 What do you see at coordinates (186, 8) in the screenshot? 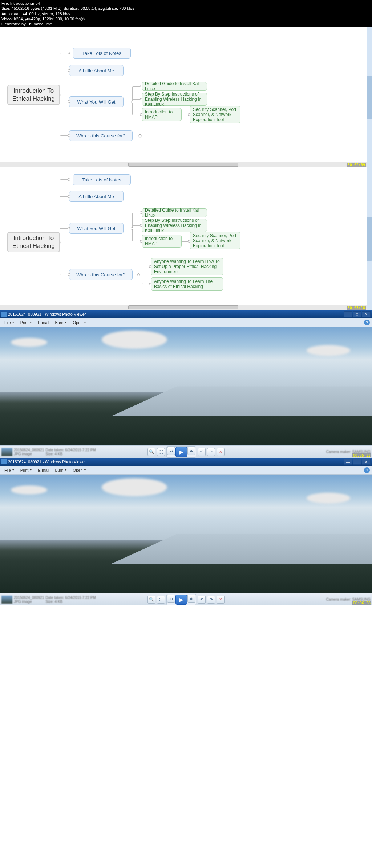
I see `meta-size: Size: 45102516 bytes (43.01 MiB), durati…` at bounding box center [186, 8].